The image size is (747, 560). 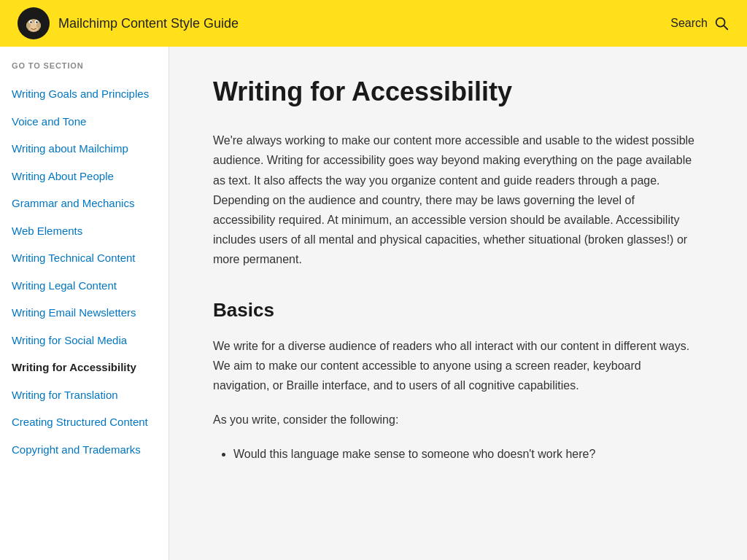 What do you see at coordinates (34, 23) in the screenshot?
I see `mailchimp-logo-icon` at bounding box center [34, 23].